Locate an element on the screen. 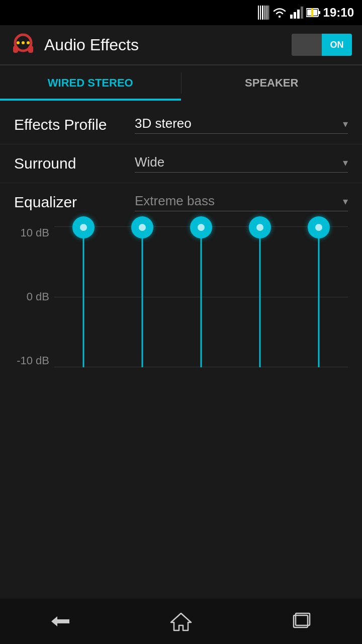  headphones-icon is located at coordinates (23, 45).